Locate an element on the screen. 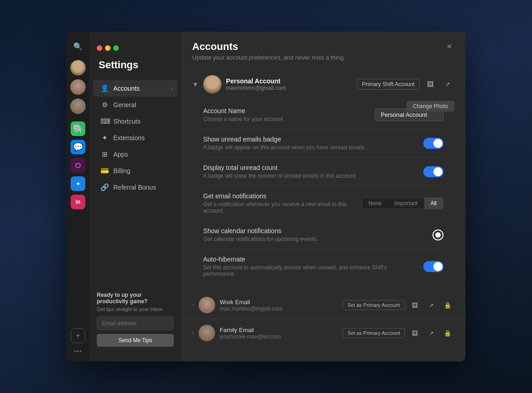  messenger-icon: 💬 is located at coordinates (78, 147).